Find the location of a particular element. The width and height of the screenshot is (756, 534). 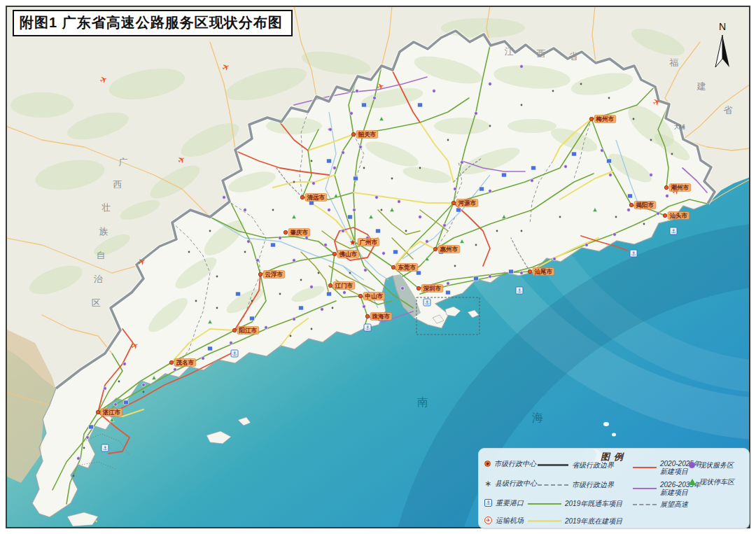

city-label: 韶关市 is located at coordinates (367, 134).